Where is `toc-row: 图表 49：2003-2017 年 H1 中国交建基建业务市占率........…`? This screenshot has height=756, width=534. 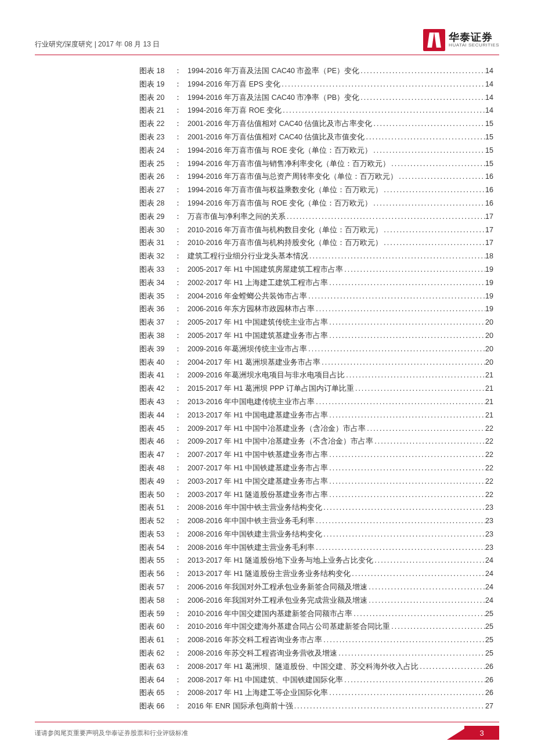 toc-row: 图表 49：2003-2017 年 H1 中国交建基建业务市占率........… is located at coordinates (316, 482).